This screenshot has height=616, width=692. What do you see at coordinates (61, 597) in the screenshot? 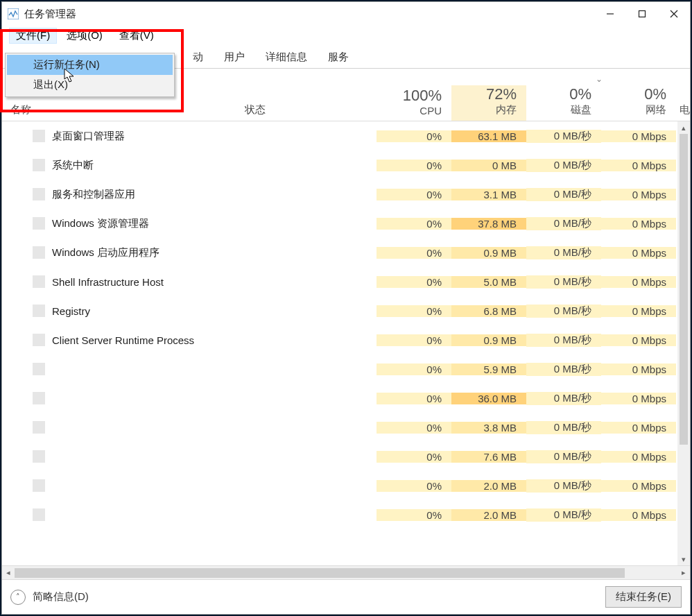
I see `fewer-details-label: 简略信息(D)` at bounding box center [61, 597].